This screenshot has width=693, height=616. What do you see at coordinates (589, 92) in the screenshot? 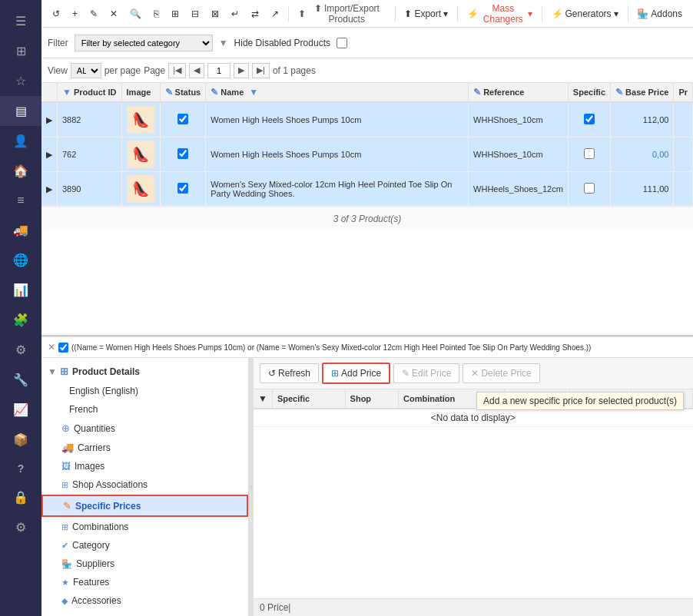
I see `th-specific: Specific` at bounding box center [589, 92].